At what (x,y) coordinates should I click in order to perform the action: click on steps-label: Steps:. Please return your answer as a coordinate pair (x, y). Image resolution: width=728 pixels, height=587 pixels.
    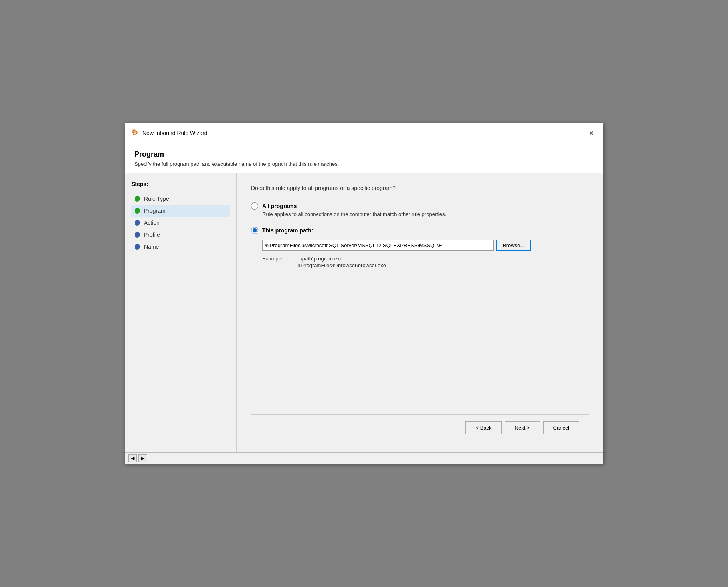
    Looking at the image, I should click on (180, 184).